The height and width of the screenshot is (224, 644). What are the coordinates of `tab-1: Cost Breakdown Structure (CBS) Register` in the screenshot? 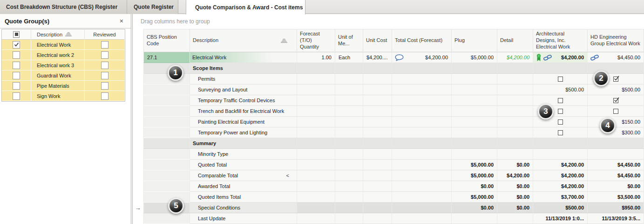 It's located at (63, 7).